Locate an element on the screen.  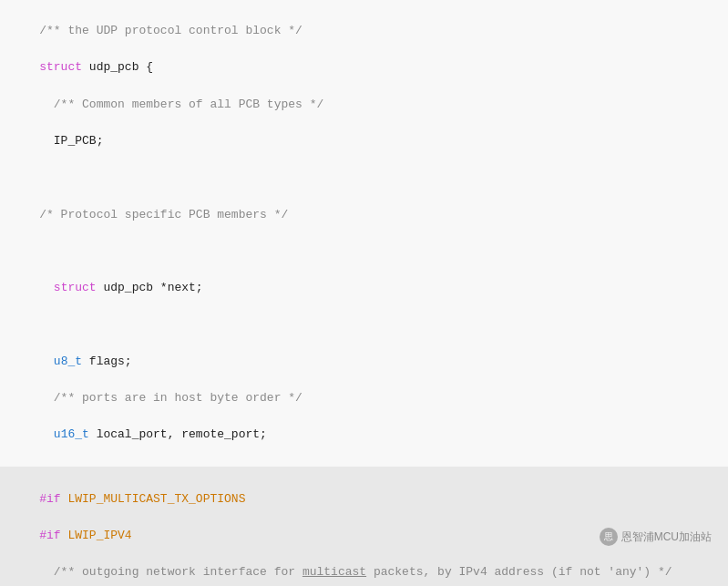
watermark-icon: 思 is located at coordinates (609, 537).